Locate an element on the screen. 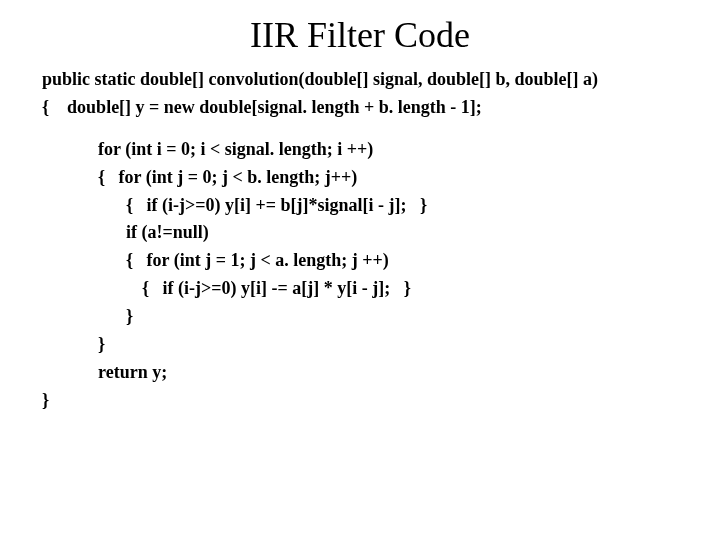  code-line: { if (i-j>=0) y[i] += b[j]*signal[i - j]… is located at coordinates (360, 206).